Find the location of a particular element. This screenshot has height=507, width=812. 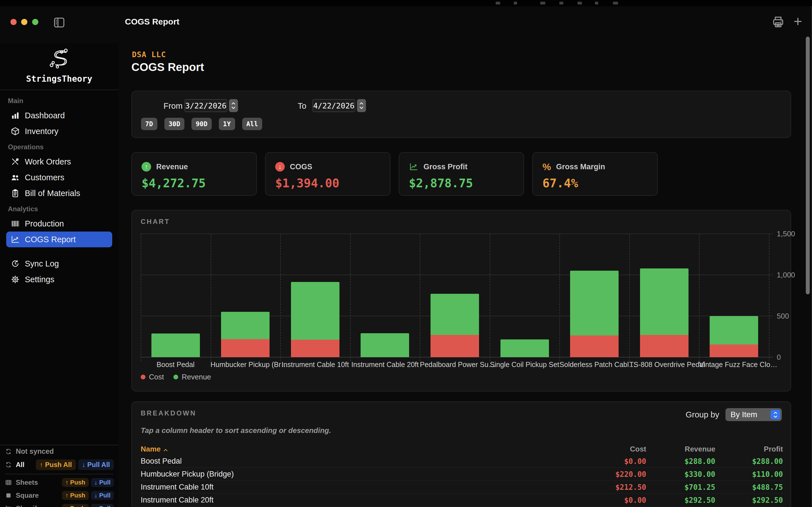

pull-all-button: ↓ Pull All is located at coordinates (96, 465).